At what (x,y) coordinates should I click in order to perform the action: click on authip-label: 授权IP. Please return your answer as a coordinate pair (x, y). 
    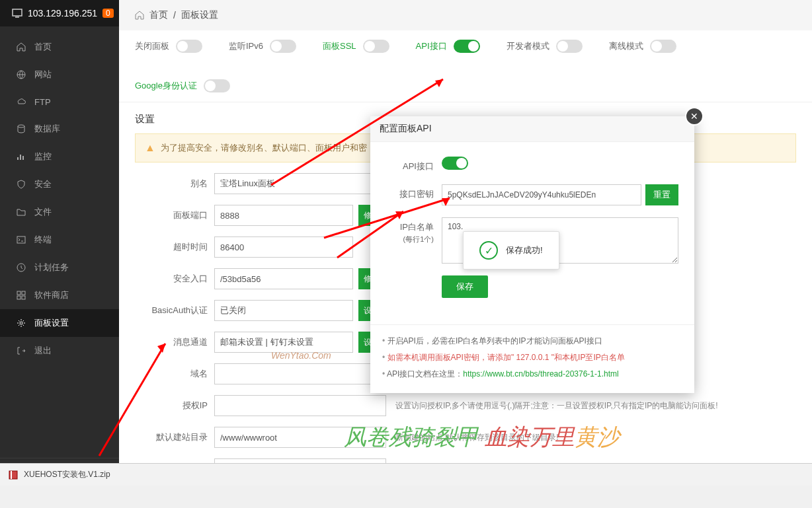
    Looking at the image, I should click on (175, 406).